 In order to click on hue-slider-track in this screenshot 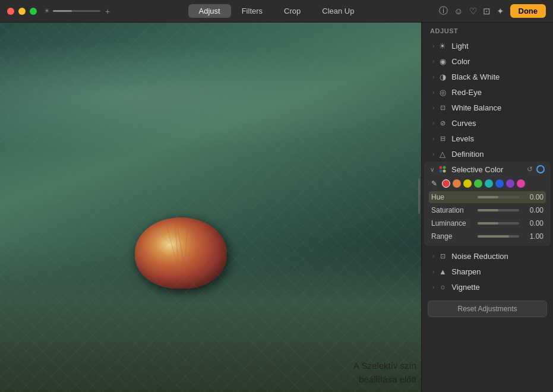, I will do `click(498, 197)`.